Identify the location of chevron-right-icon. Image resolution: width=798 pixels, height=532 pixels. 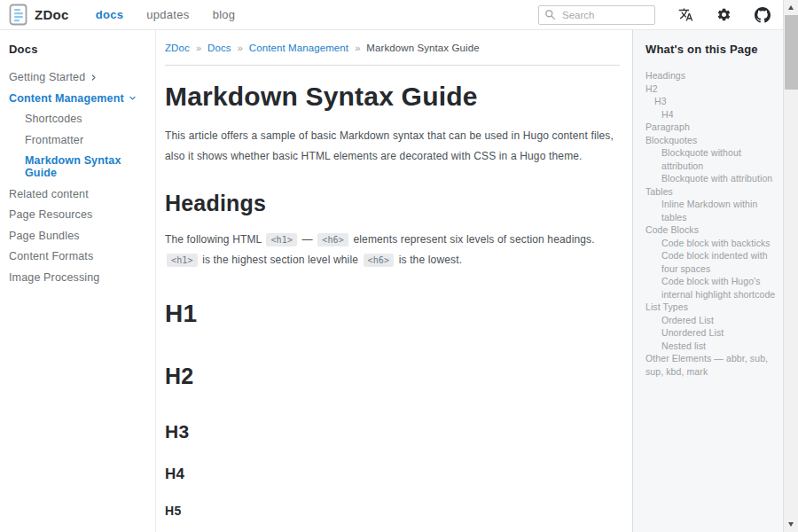
(94, 78).